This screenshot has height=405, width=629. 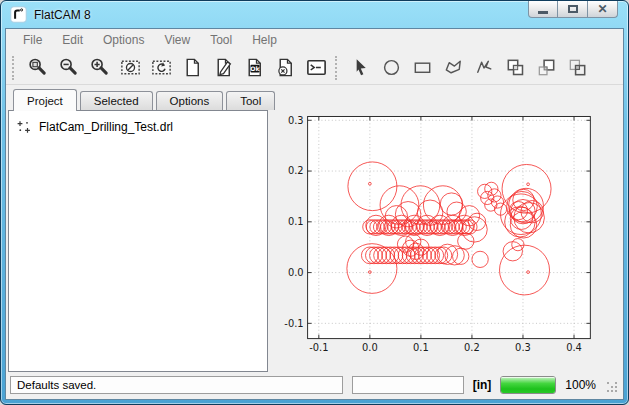 I want to click on clear-plot-button, so click(x=130, y=68).